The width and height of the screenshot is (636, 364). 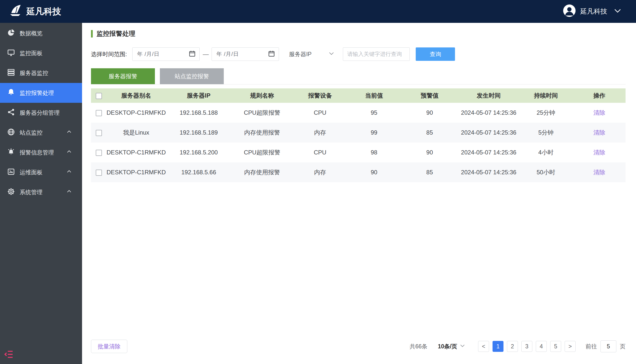 What do you see at coordinates (452, 346) in the screenshot?
I see `page-size-select: 10条/页` at bounding box center [452, 346].